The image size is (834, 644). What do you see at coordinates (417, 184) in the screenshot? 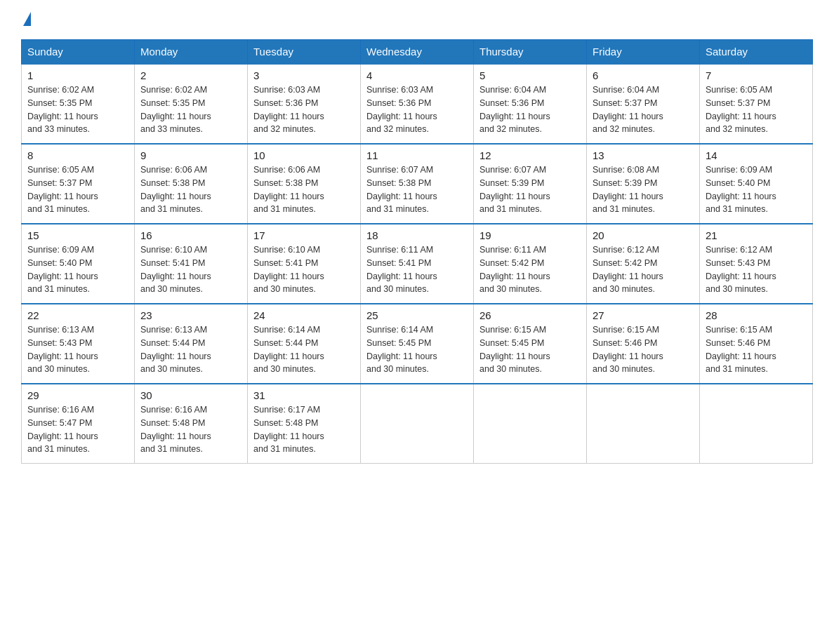
I see `day-cell: 11 Sunrise: 6:07 AMSunset: 5:38 PMDaylig…` at bounding box center [417, 184].